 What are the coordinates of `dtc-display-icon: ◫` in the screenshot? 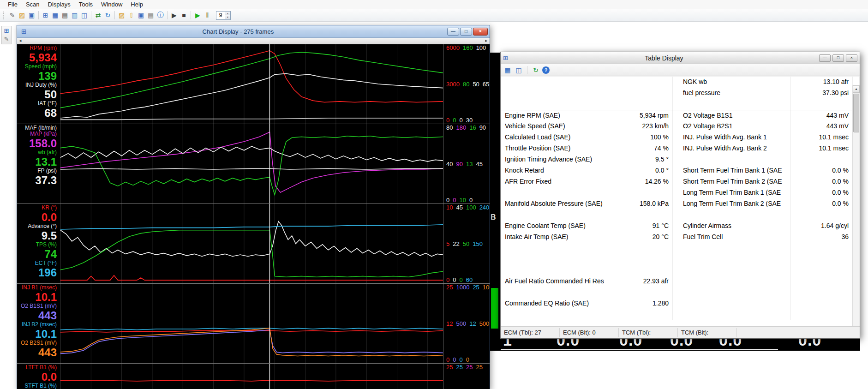 It's located at (84, 16).